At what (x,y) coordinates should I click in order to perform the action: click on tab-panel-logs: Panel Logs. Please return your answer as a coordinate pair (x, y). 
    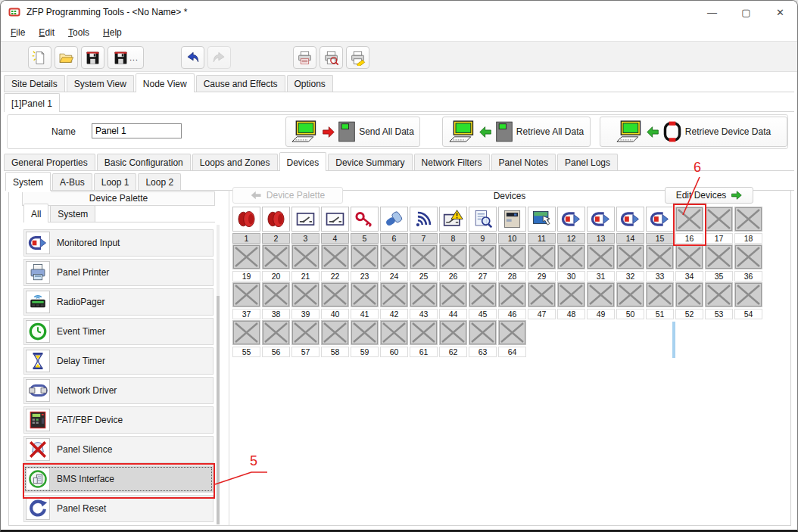
    Looking at the image, I should click on (588, 162).